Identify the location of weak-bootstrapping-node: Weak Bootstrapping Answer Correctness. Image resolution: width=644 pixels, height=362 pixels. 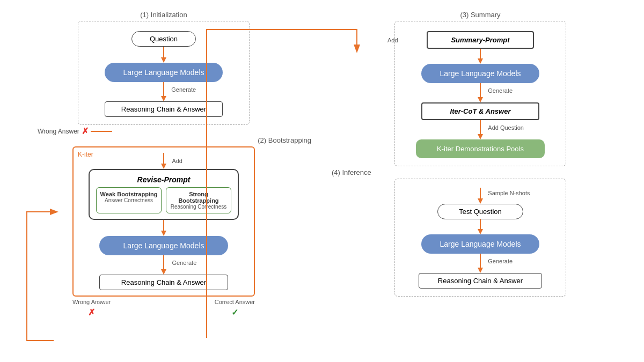
(129, 201).